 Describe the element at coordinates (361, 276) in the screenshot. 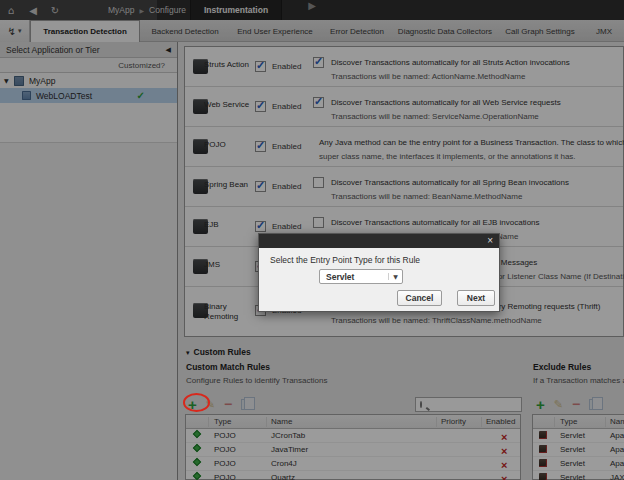

I see `entry-point-type-select: Servlet ▼` at that location.